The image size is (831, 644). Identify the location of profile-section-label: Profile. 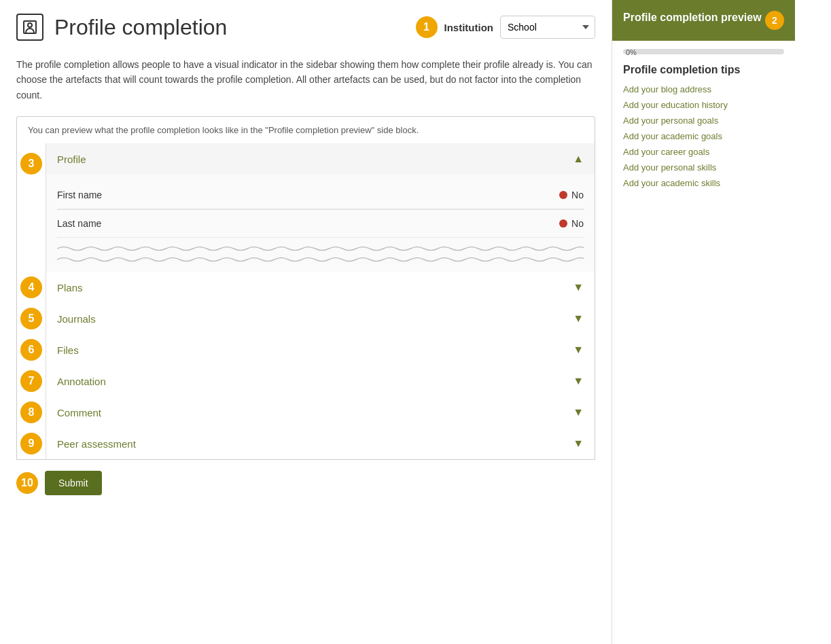
(72, 159).